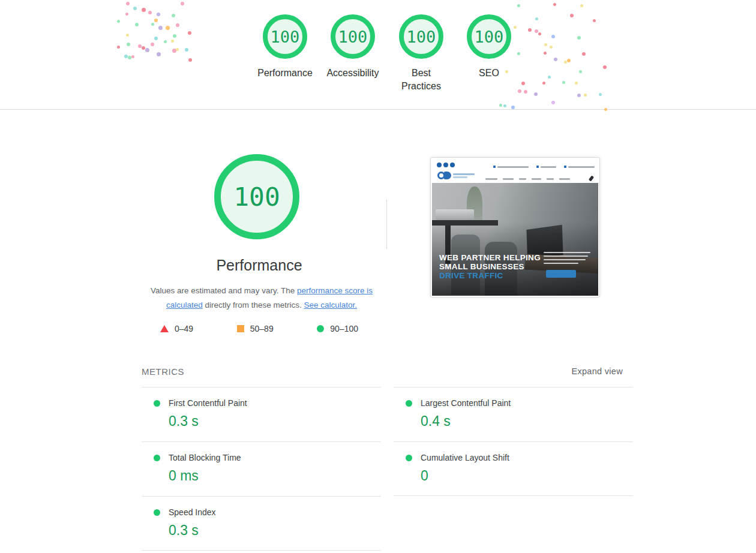 This screenshot has width=756, height=553. Describe the element at coordinates (164, 329) in the screenshot. I see `fail-triangle-icon` at that location.